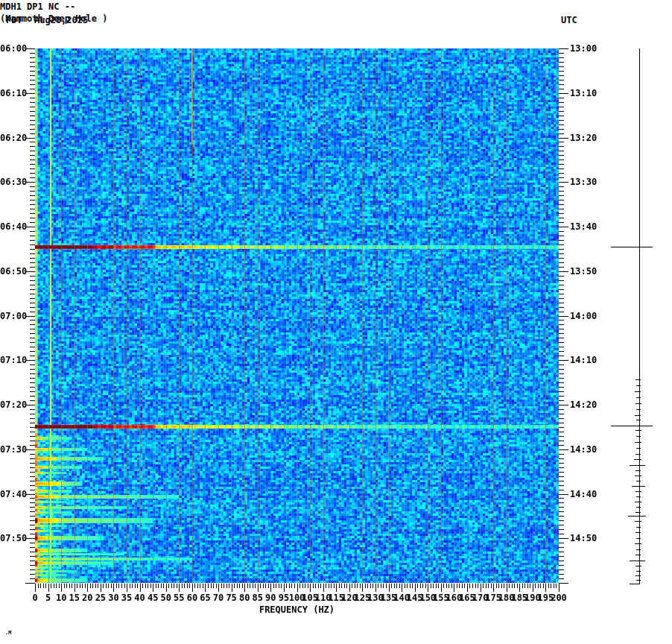  Describe the element at coordinates (262, 7) in the screenshot. I see `station-title: MDH1 DP1 NC --` at that location.